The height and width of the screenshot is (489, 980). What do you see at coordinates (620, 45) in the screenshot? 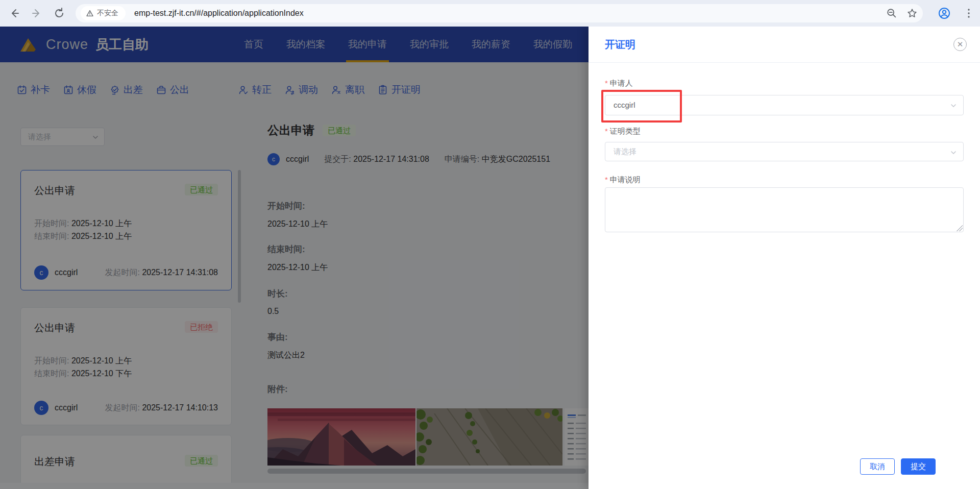
I see `drawer-title: 开证明` at bounding box center [620, 45].